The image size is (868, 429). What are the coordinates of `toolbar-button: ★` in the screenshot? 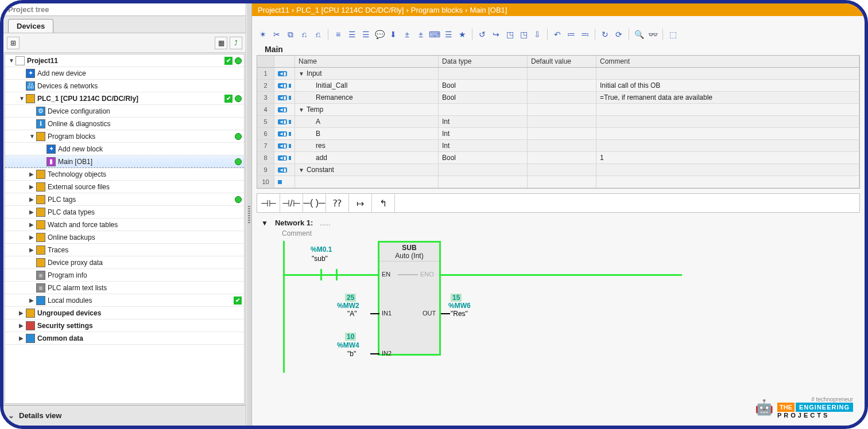 It's located at (462, 34).